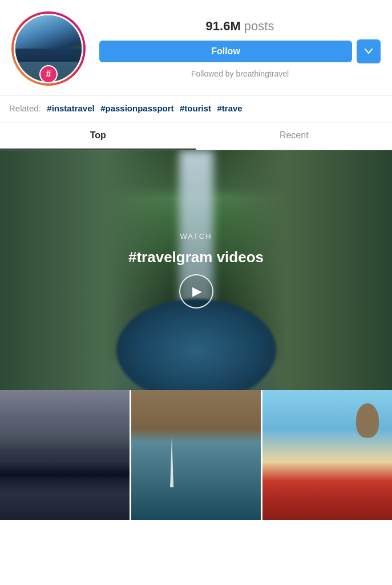 Image resolution: width=392 pixels, height=585 pixels. I want to click on related-tag-instatravel: #instatravel, so click(71, 109).